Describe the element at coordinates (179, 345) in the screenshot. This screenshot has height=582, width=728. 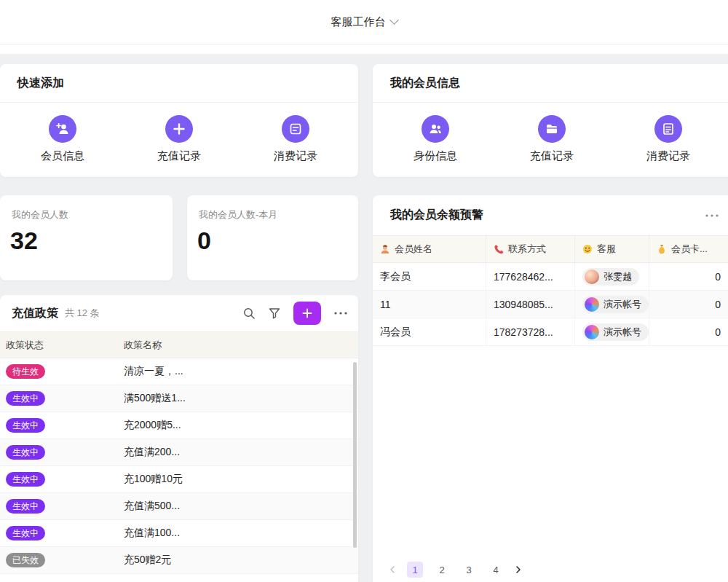
I see `policy-table-header: 政策状态 政策名称` at that location.